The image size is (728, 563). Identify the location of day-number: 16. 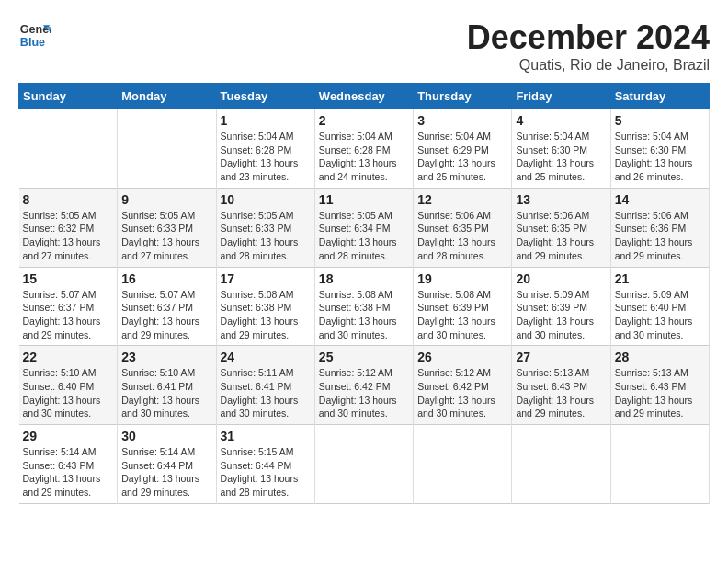
(166, 279).